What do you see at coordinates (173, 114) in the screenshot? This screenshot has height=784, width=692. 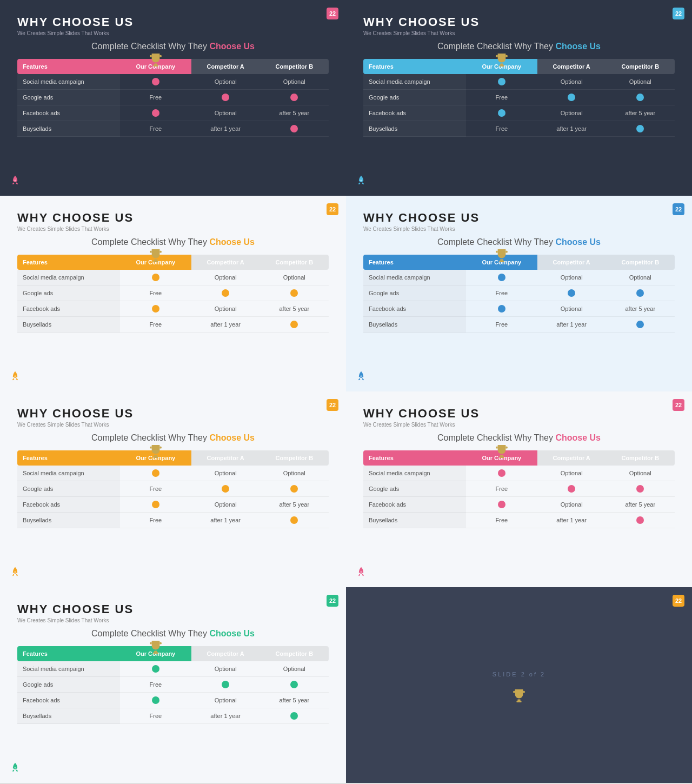 I see `table-row: Facebook adsOptionalafter 5 year` at bounding box center [173, 114].